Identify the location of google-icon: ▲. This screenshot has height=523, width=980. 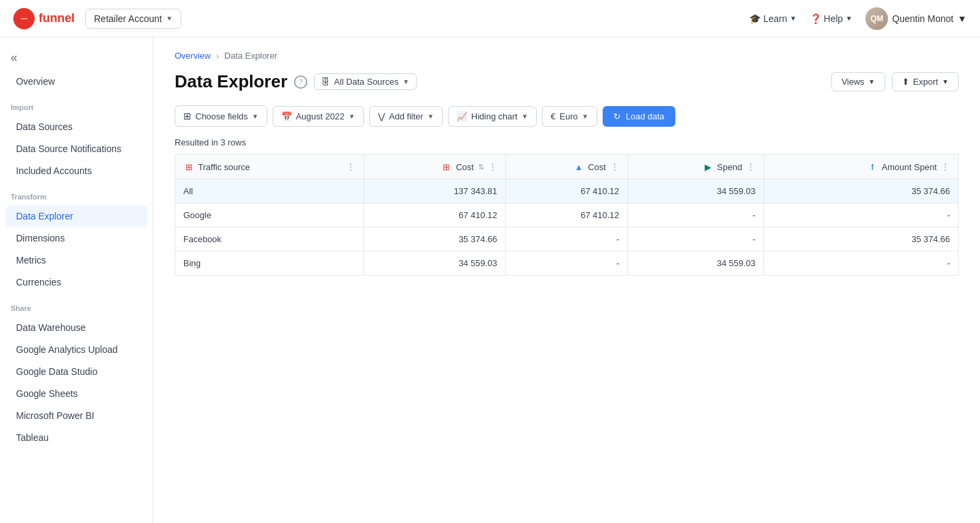
(579, 167).